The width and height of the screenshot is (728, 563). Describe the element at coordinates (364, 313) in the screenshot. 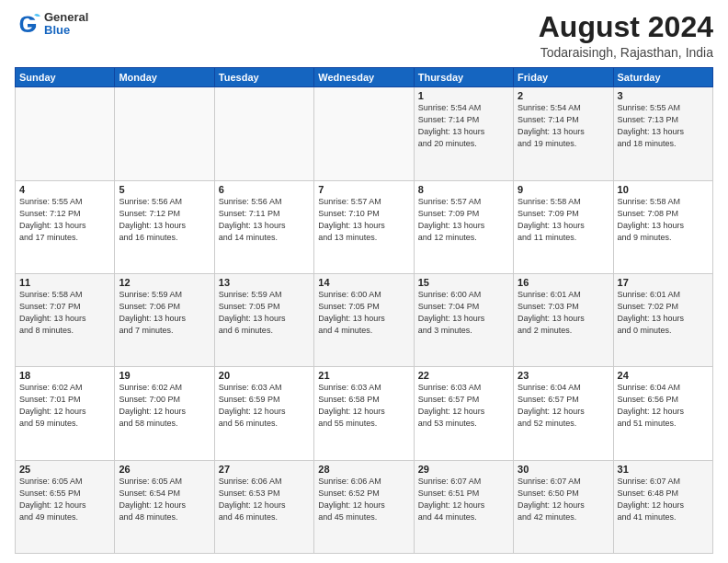

I see `day-info: Sunrise: 6:00 AM Sunset: 7:05 PM Dayligh…` at that location.